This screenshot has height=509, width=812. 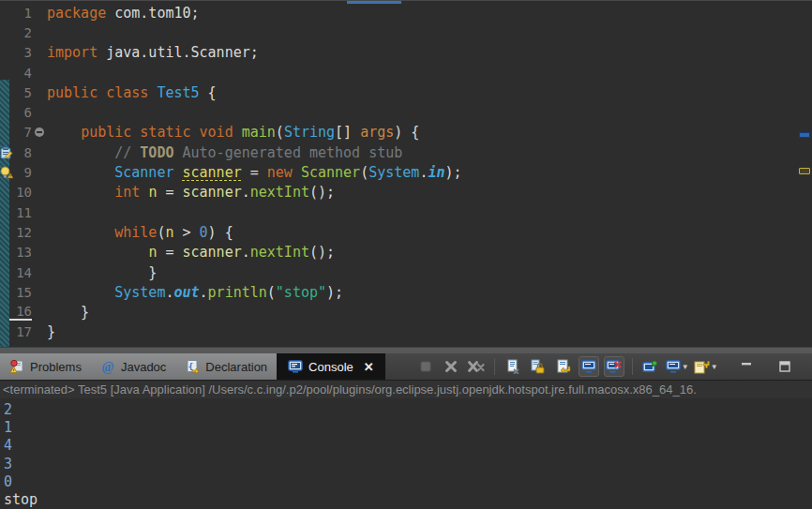 I want to click on code-line: 7 public static void main(String[] args)…, so click(x=399, y=133).